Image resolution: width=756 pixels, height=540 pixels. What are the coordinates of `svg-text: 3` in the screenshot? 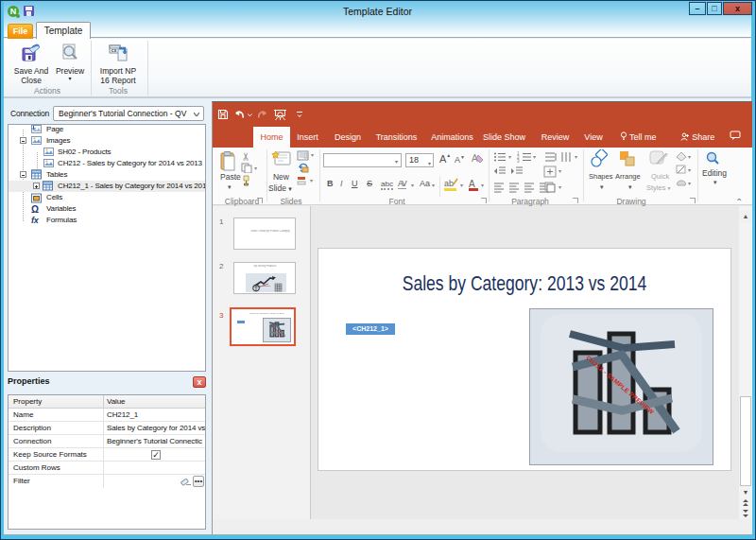 It's located at (518, 161).